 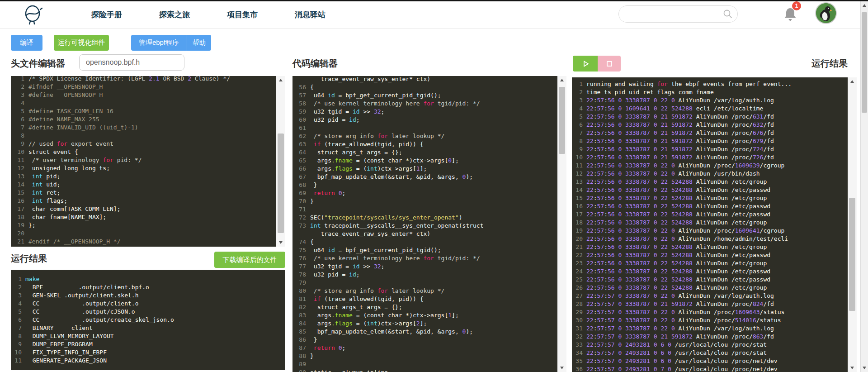 I want to click on code-line: 10struct event {, so click(x=148, y=152).